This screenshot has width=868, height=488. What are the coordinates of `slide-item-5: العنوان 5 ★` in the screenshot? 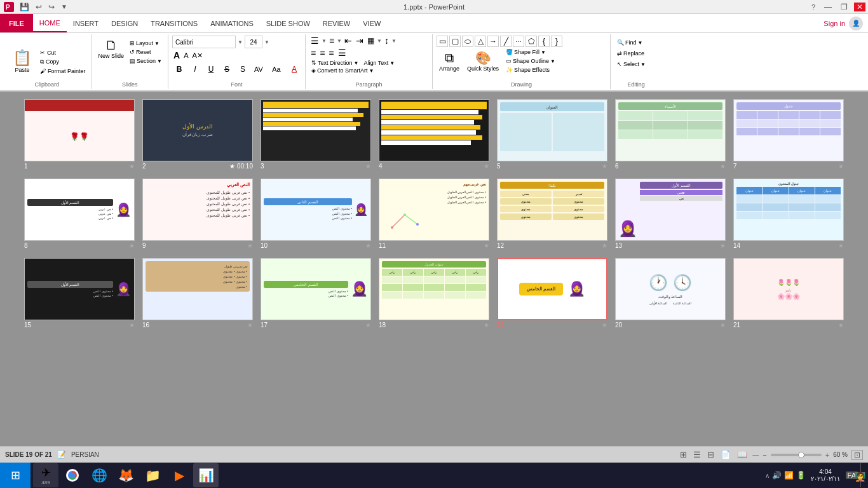 It's located at (552, 135).